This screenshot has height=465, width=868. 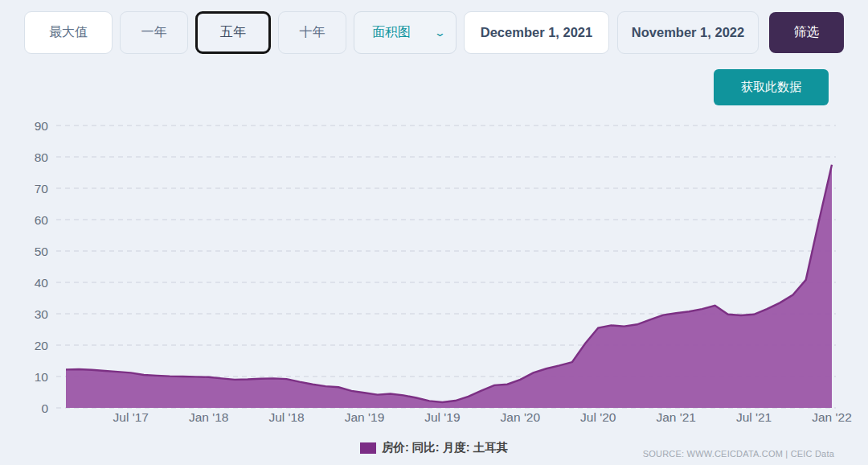 I want to click on date-to-input: November 1, 2022, so click(x=688, y=32).